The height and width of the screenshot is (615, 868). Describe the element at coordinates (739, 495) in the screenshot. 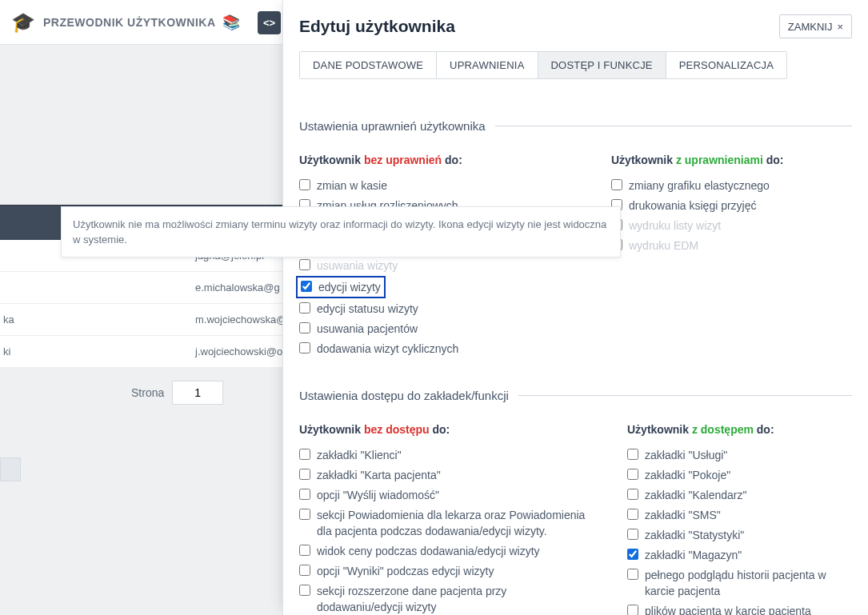

I see `acc-right-row-2: zakładki "Kalendarz"` at that location.